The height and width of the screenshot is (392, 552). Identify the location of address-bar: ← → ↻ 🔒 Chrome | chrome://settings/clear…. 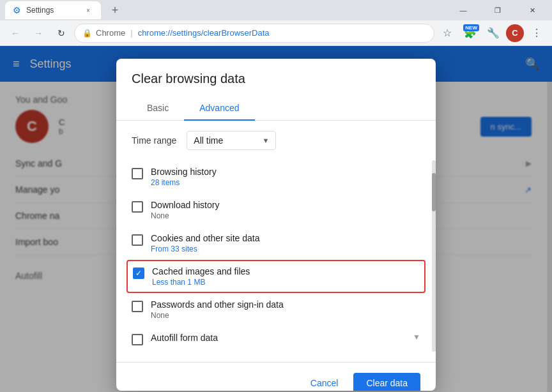
(276, 33).